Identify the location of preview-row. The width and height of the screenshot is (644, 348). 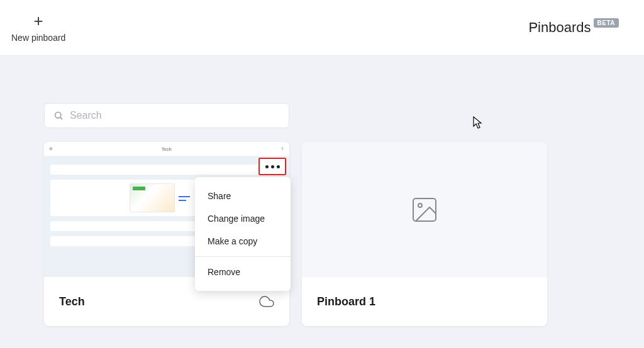
(167, 170).